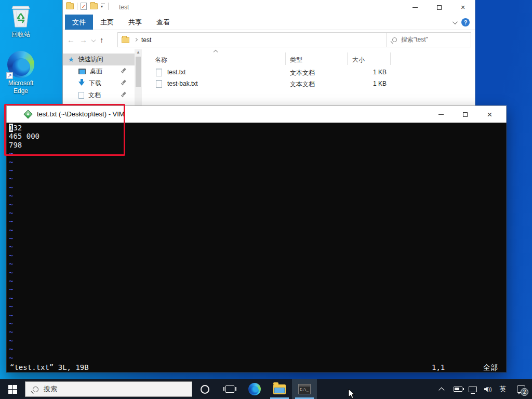  What do you see at coordinates (489, 114) in the screenshot?
I see `vim-close-button: ×` at bounding box center [489, 114].